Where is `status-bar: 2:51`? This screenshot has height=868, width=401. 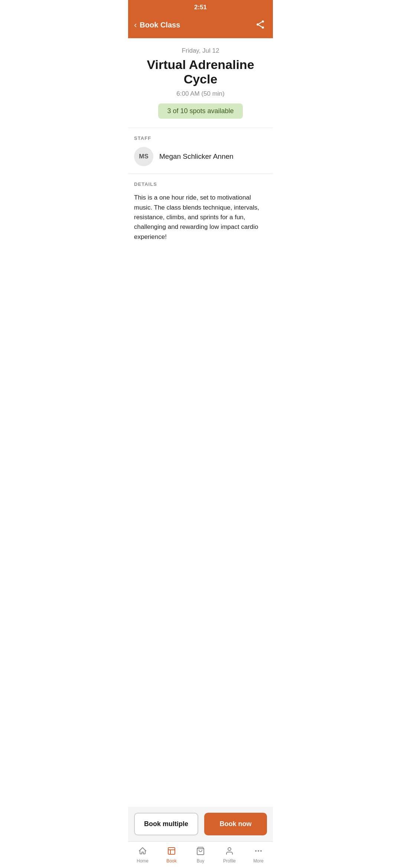
status-bar: 2:51 is located at coordinates (200, 7).